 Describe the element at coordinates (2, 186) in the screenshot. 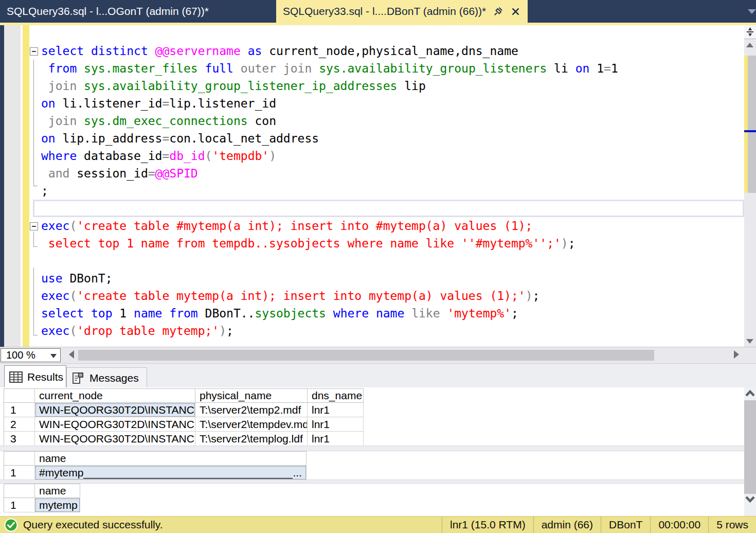

I see `editor-left-edge` at that location.